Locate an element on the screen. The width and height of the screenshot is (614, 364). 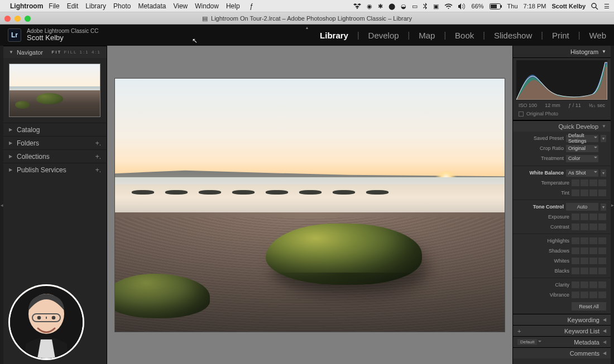
wb-dropdown: As Shot is located at coordinates (582, 173).